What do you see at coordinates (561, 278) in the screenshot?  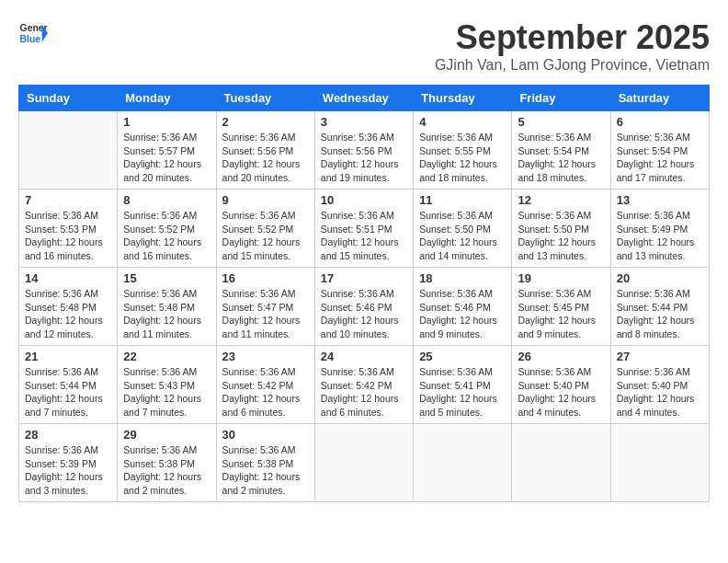 I see `day-number: 19` at bounding box center [561, 278].